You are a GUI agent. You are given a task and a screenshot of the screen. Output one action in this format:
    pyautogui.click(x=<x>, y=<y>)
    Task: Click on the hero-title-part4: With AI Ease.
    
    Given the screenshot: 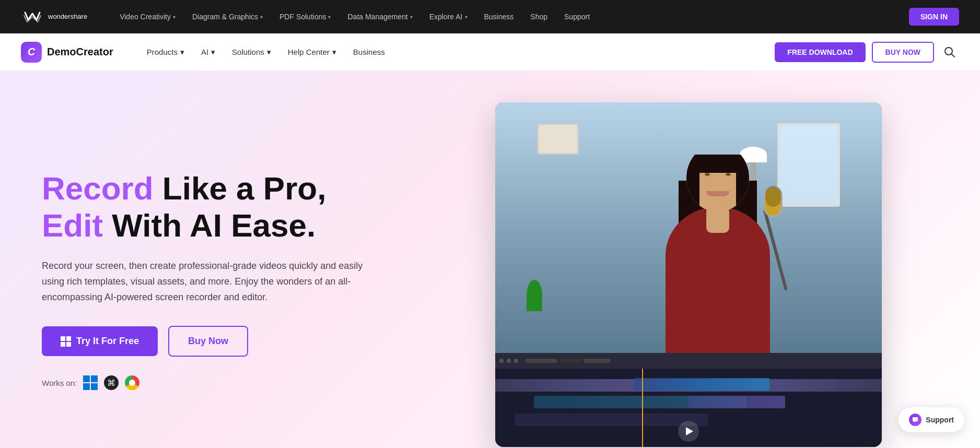 What is the action you would take?
    pyautogui.click(x=209, y=226)
    